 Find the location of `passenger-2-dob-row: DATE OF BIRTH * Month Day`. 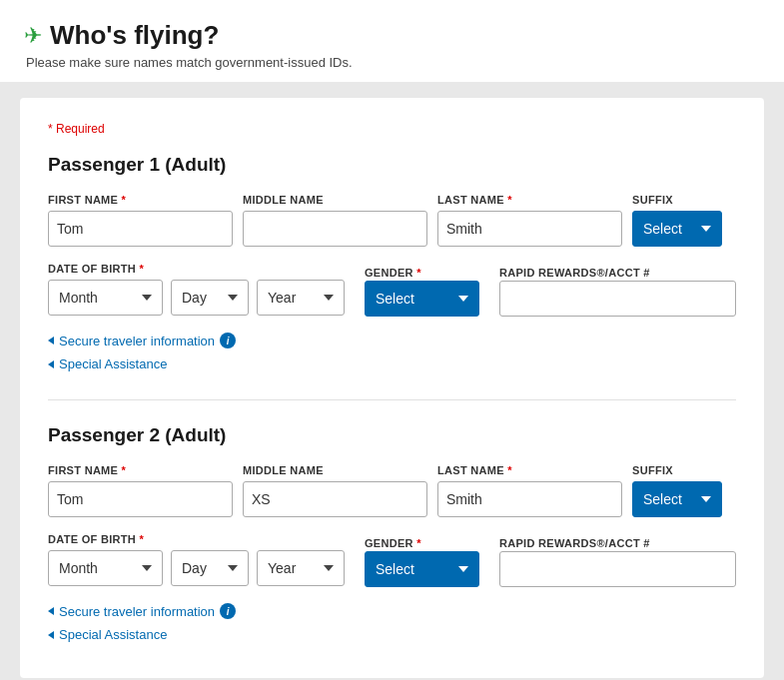

passenger-2-dob-row: DATE OF BIRTH * Month Day is located at coordinates (392, 560).